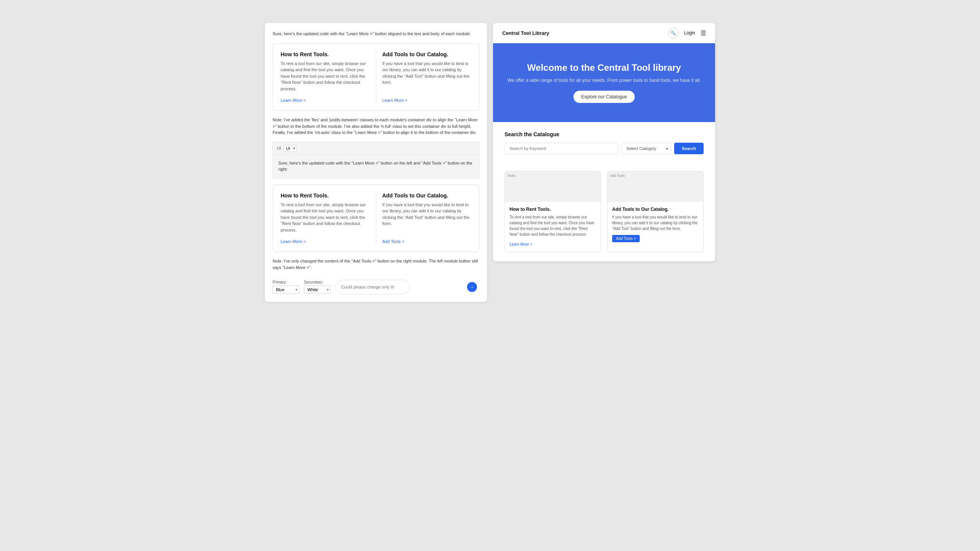 This screenshot has height=551, width=980. What do you see at coordinates (553, 212) in the screenshot?
I see `tool-card-1: Tools How to Rent Tools. To rent a tool …` at bounding box center [553, 212].